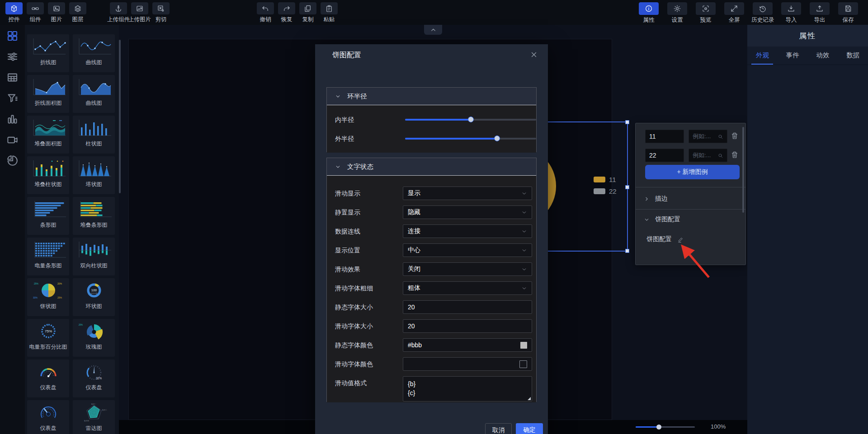 This screenshot has width=868, height=434. Describe the element at coordinates (48, 175) in the screenshot. I see `chart-card-stacked-bar: 堆叠柱状图` at that location.